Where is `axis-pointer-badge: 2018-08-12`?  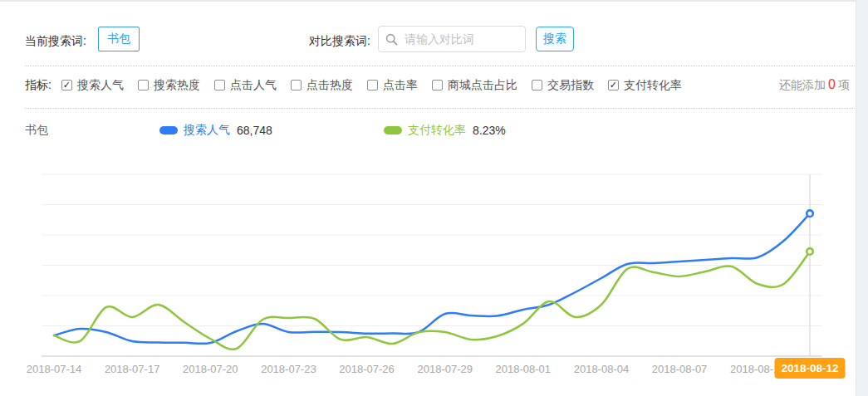
axis-pointer-badge: 2018-08-12 is located at coordinates (809, 369).